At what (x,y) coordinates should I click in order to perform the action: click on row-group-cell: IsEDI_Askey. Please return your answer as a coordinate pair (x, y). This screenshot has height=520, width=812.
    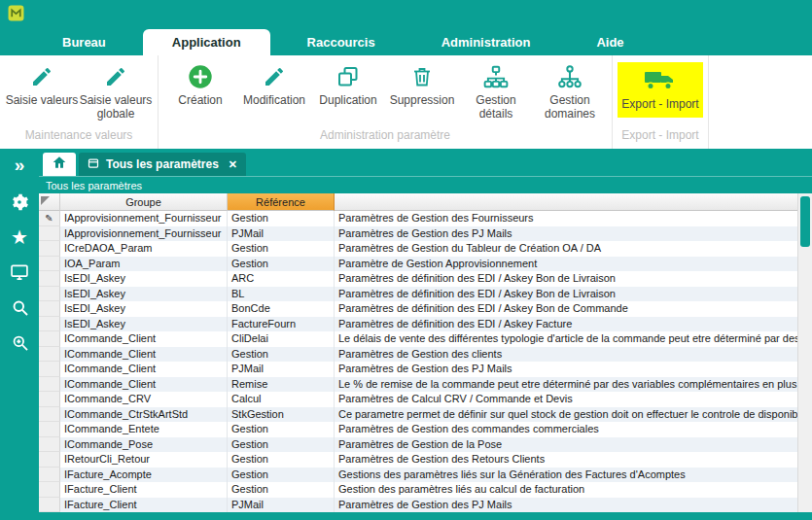
    Looking at the image, I should click on (144, 279).